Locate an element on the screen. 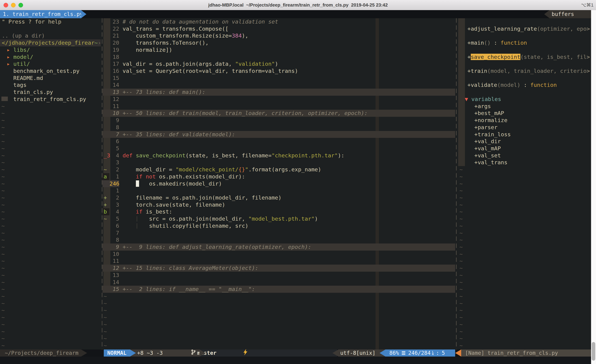  code-line: +3 torch.save(state, filename) is located at coordinates (279, 205).